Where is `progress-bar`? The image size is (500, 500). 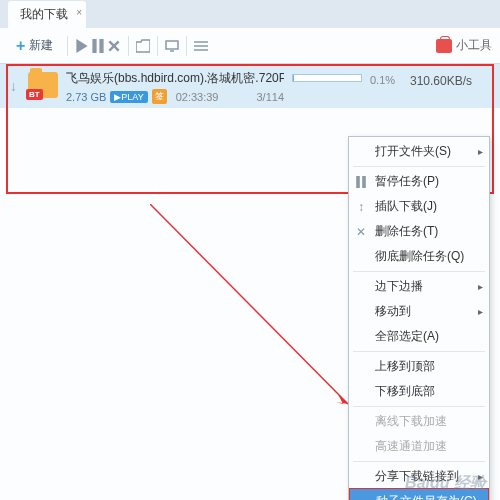 progress-bar is located at coordinates (327, 78).